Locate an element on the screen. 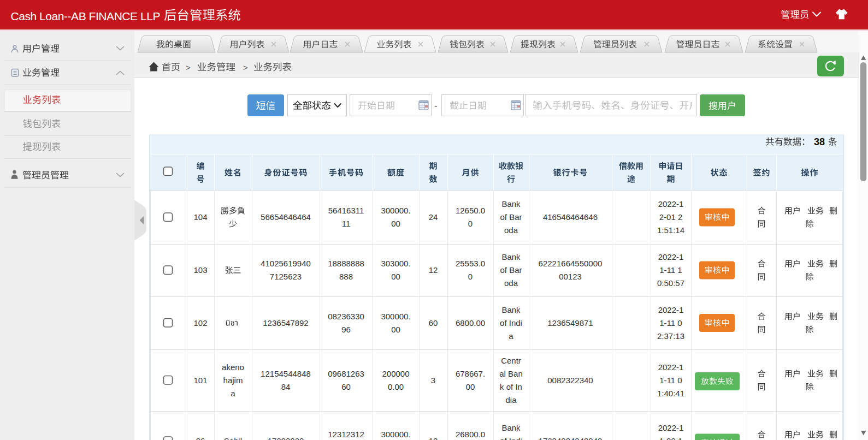 This screenshot has width=868, height=440. svg-text: 56654646464 is located at coordinates (286, 217).